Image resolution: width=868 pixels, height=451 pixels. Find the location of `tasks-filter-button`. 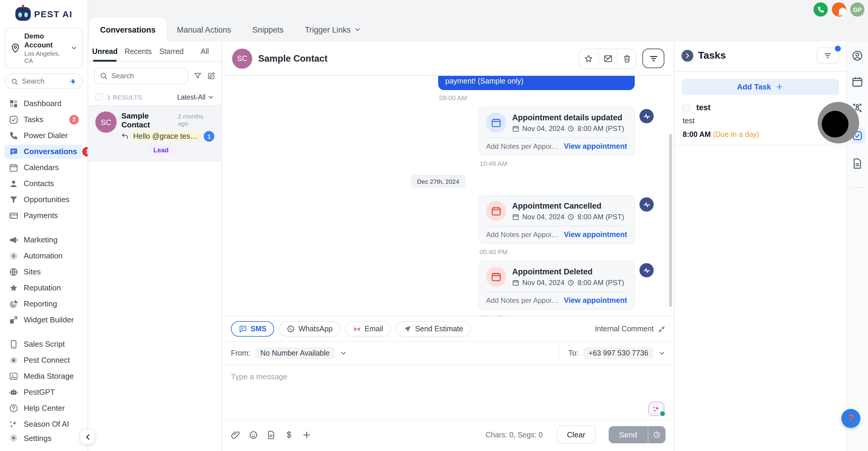

tasks-filter-button is located at coordinates (828, 56).